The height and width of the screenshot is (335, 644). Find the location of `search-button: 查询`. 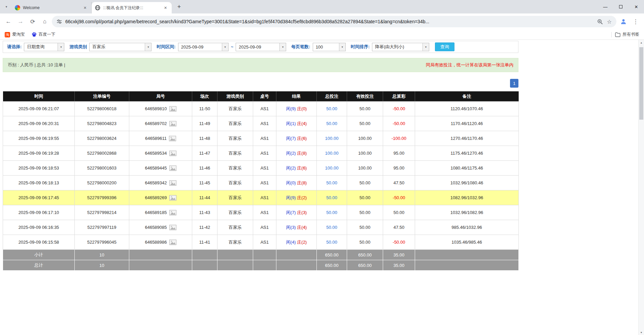

search-button: 查询 is located at coordinates (445, 47).